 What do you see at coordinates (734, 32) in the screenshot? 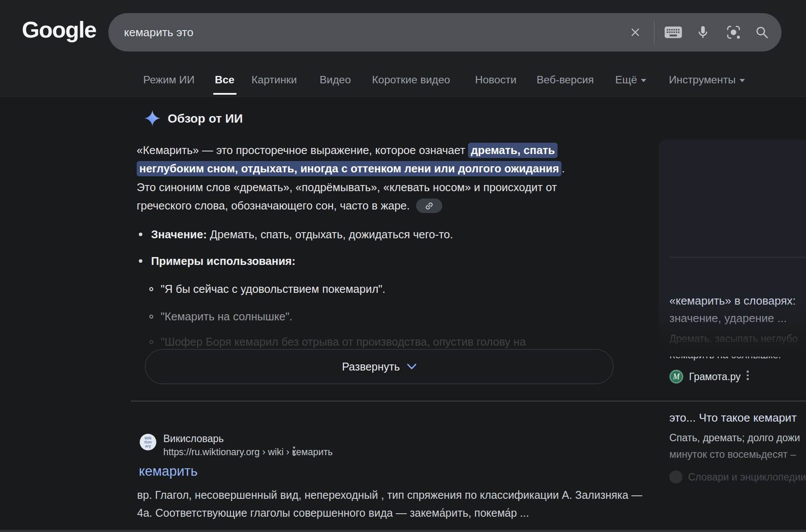
I see `lens-search-button` at bounding box center [734, 32].